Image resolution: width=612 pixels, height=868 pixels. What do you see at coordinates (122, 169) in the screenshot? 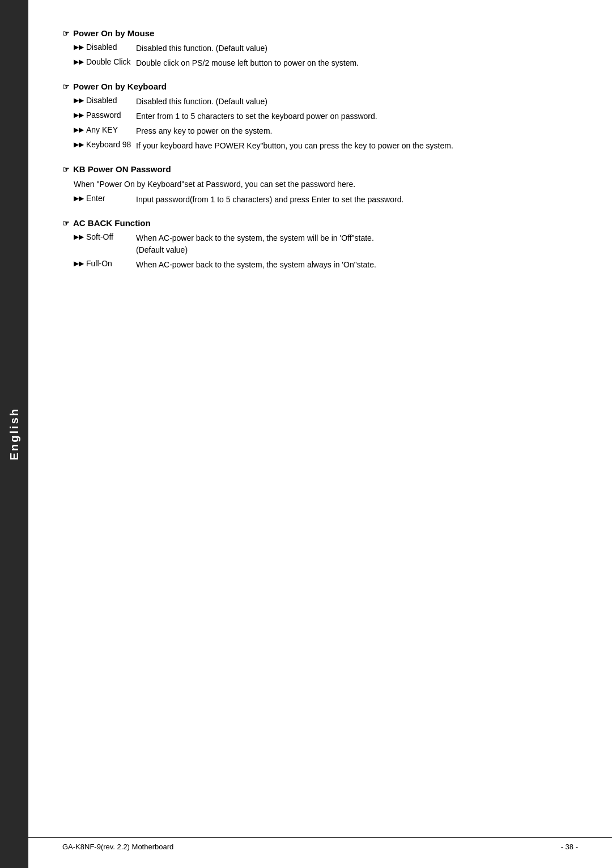
I see `section-heading-kb-password: KB Power ON Password` at bounding box center [122, 169].